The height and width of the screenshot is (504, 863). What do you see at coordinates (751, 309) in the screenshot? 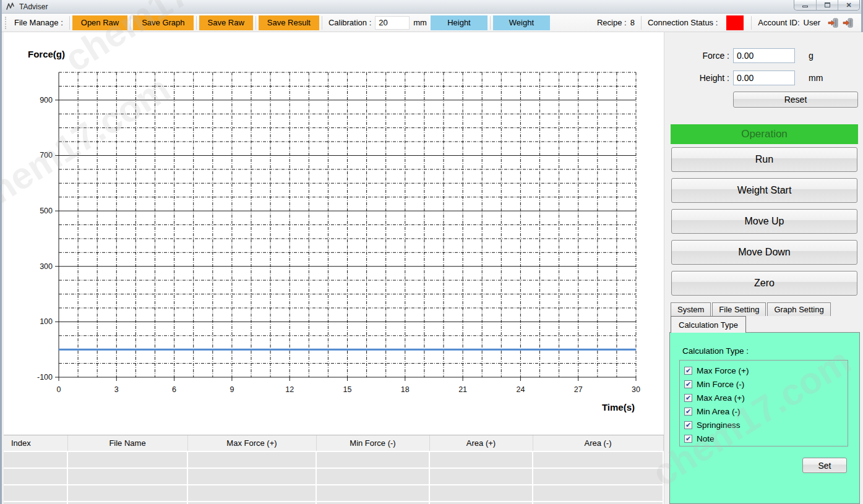
I see `settings-tabs: SystemFile SettingGraph Setting` at bounding box center [751, 309].